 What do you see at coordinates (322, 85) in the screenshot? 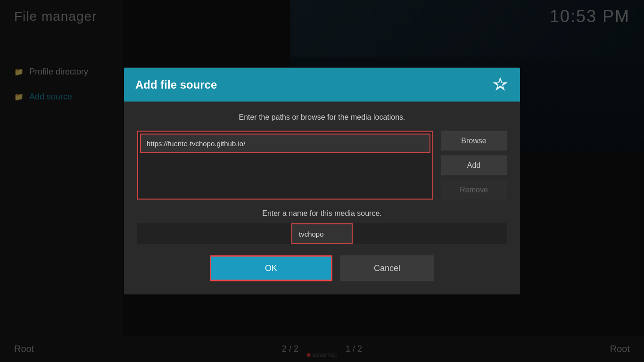
I see `dialog-header: Add file source` at bounding box center [322, 85].